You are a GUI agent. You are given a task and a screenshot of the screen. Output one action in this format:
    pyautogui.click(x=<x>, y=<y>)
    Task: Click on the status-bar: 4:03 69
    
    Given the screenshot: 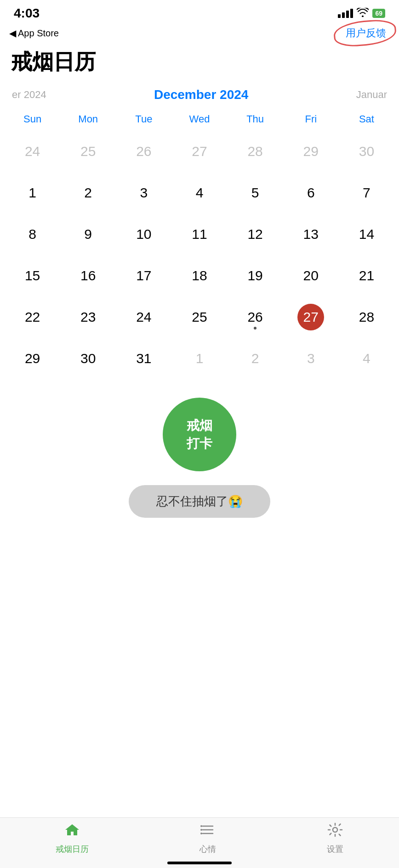 What is the action you would take?
    pyautogui.click(x=200, y=12)
    